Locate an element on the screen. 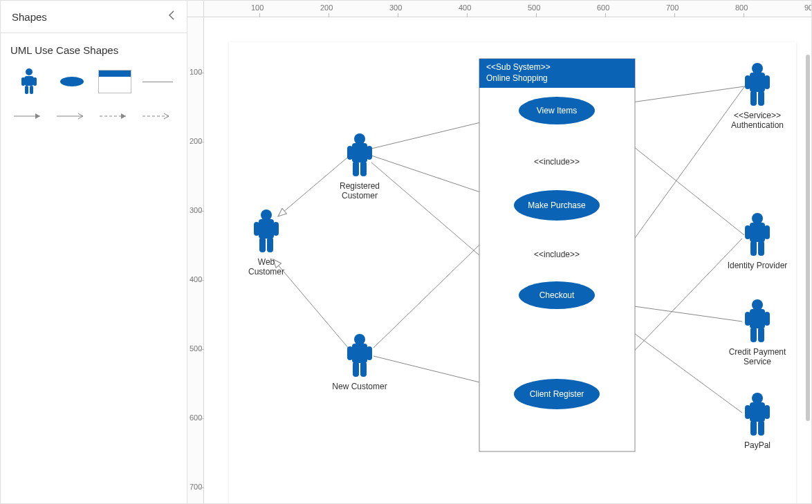 Image resolution: width=812 pixels, height=504 pixels. dashed-open-arrow-icon is located at coordinates (158, 116).